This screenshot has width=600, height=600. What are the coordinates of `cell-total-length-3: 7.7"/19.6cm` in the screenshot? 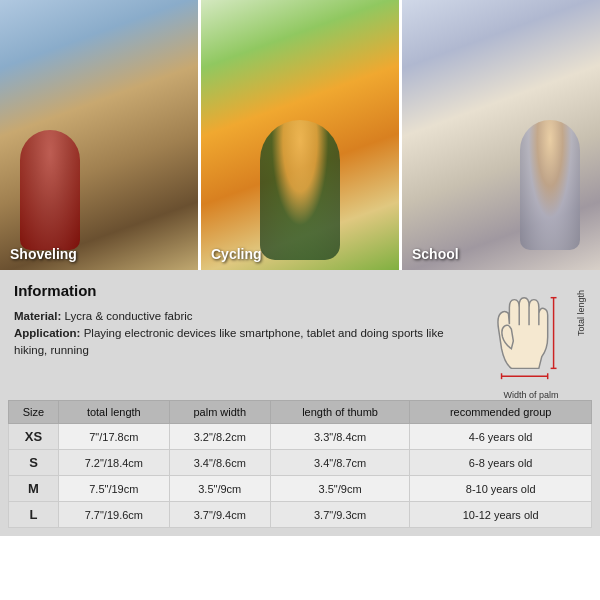 It's located at (114, 515).